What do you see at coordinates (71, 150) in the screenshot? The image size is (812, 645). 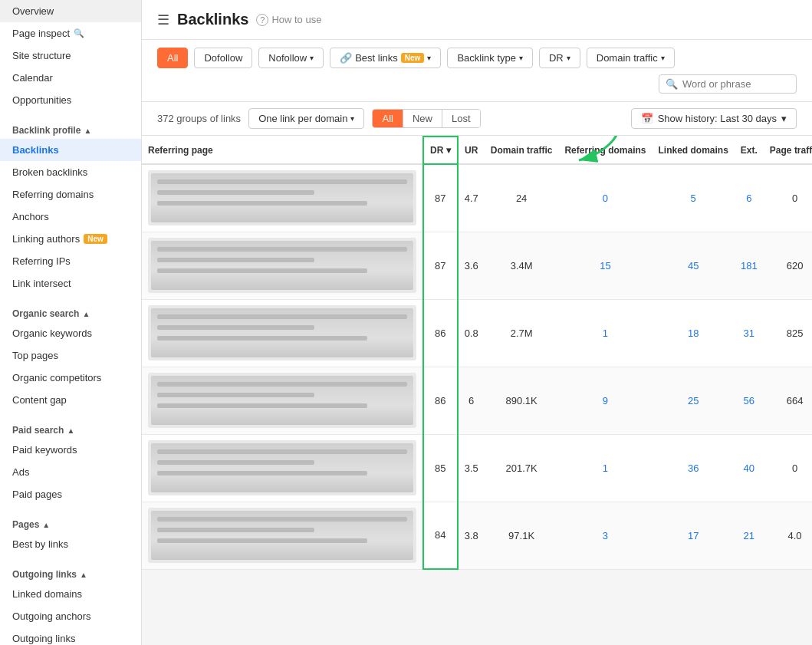 I see `sidebar-item-backlinks: Backlinks` at bounding box center [71, 150].